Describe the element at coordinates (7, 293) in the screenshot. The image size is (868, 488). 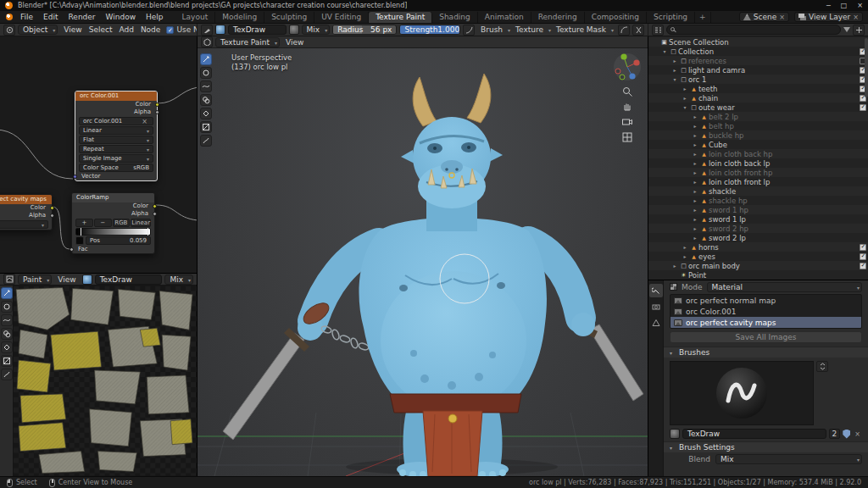
I see `draw-tool-button` at that location.